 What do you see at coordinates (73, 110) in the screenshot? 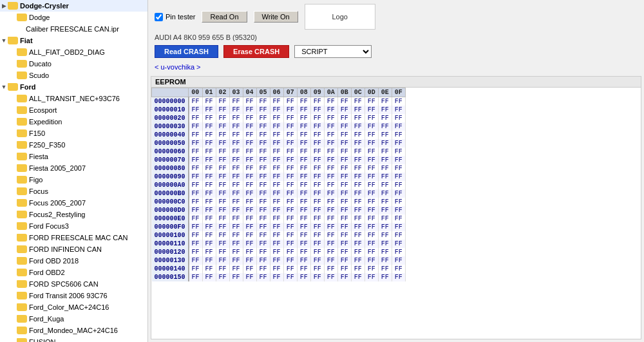
I see `tree-item-ecosport: Ecosport` at bounding box center [73, 110].